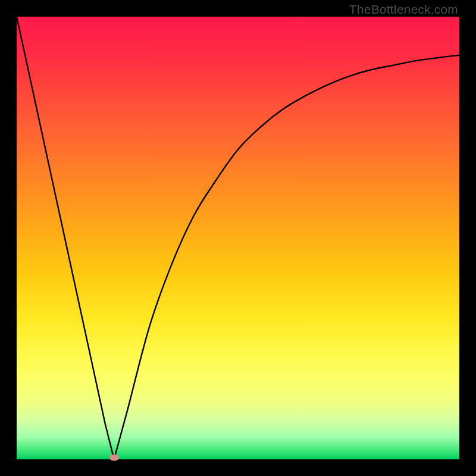 The image size is (476, 476). Describe the element at coordinates (403, 10) in the screenshot. I see `watermark-text: TheBottleneck.com` at that location.